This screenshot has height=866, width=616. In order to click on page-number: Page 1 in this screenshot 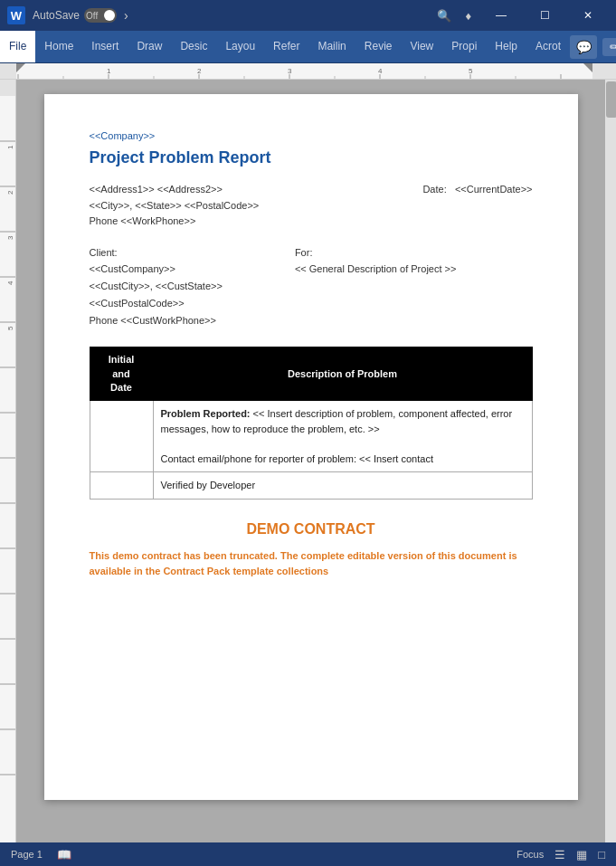, I will do `click(27, 854)`.